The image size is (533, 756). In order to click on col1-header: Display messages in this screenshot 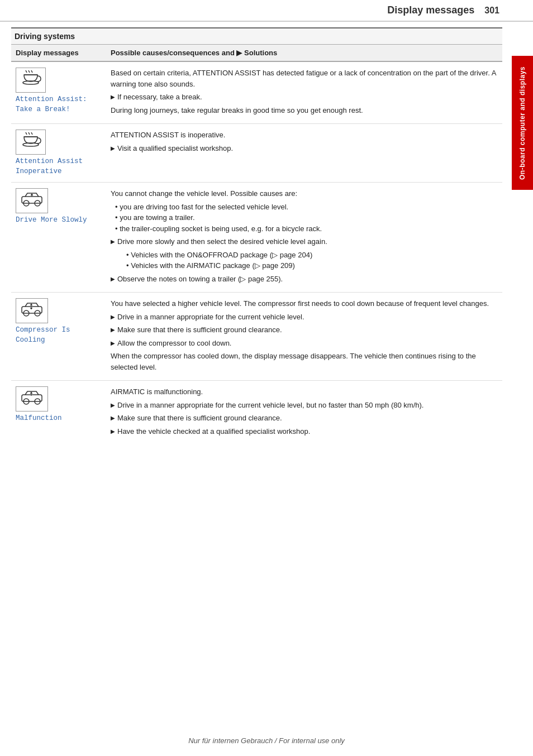, I will do `click(59, 53)`.